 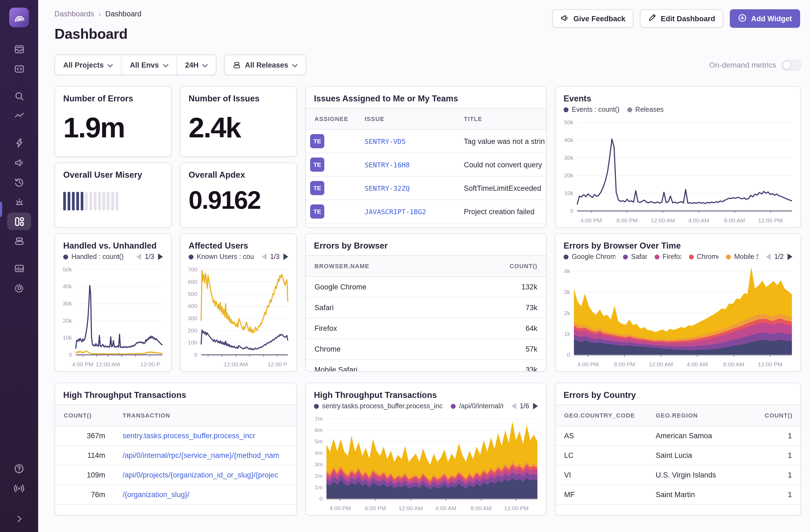 I want to click on give-feedback-button: Give Feedback, so click(x=593, y=18).